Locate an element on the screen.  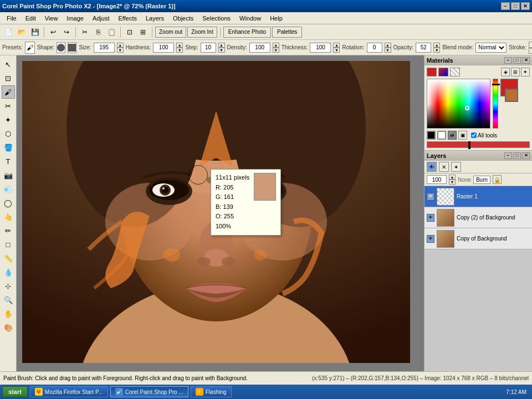
cut-button: ✂ is located at coordinates (85, 32).